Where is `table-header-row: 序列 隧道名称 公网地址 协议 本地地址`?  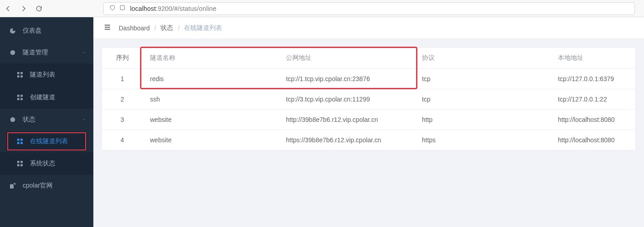 table-header-row: 序列 隧道名称 公网地址 协议 本地地址 is located at coordinates (369, 58).